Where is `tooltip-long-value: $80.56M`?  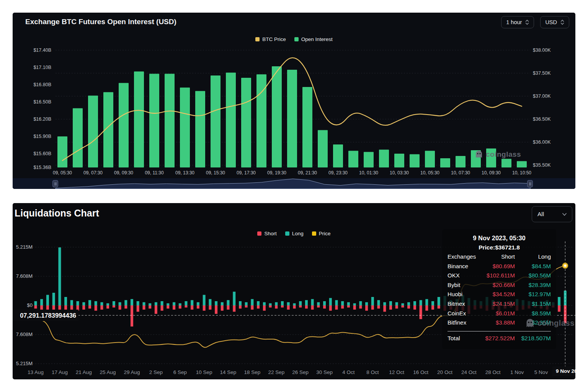
tooltip-long-value: $80.56M is located at coordinates (533, 276).